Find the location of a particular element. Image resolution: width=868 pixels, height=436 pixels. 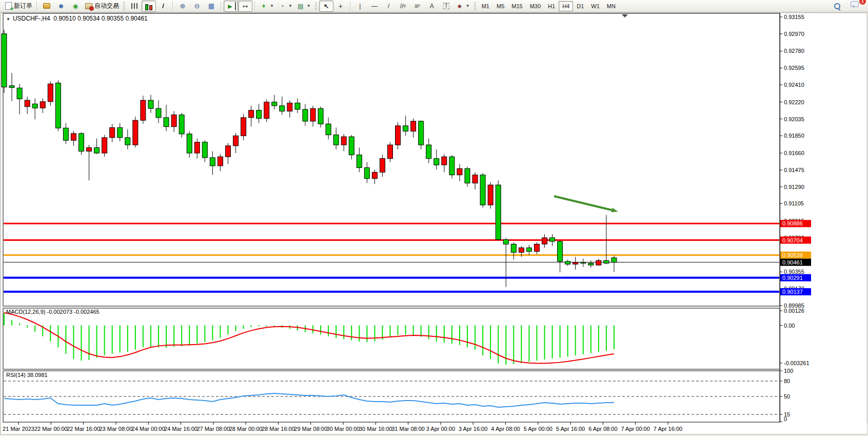

zoom-in-button: ⊕ is located at coordinates (183, 6).